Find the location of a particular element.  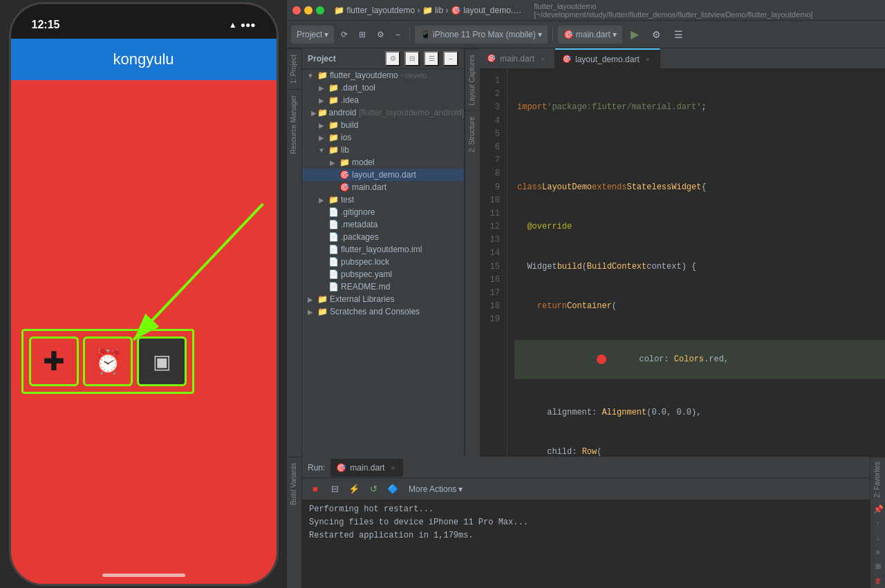

tab-main-close: × is located at coordinates (543, 59).